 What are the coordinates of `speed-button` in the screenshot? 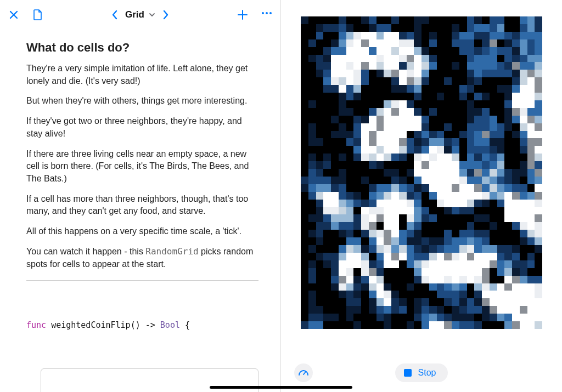 It's located at (304, 373).